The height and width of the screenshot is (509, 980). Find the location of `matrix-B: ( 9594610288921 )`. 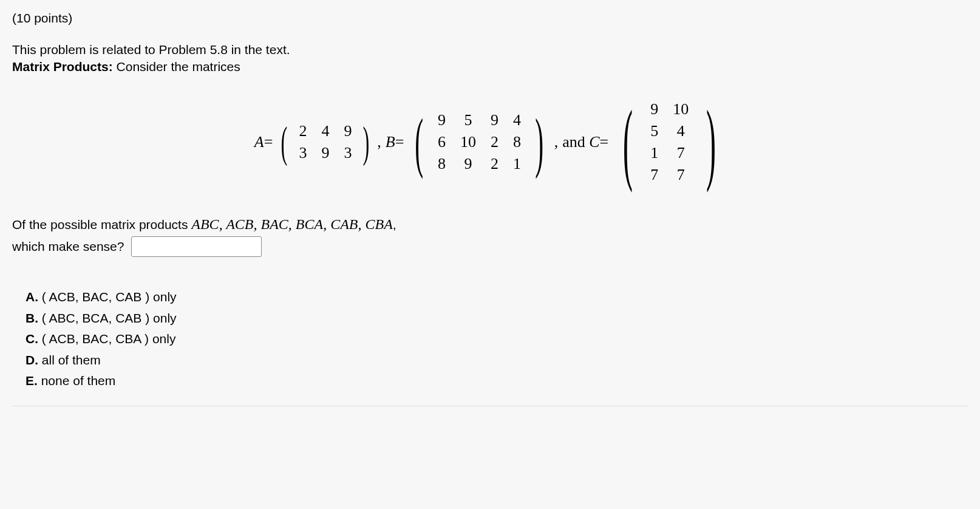

matrix-B: ( 9594610288921 ) is located at coordinates (479, 142).